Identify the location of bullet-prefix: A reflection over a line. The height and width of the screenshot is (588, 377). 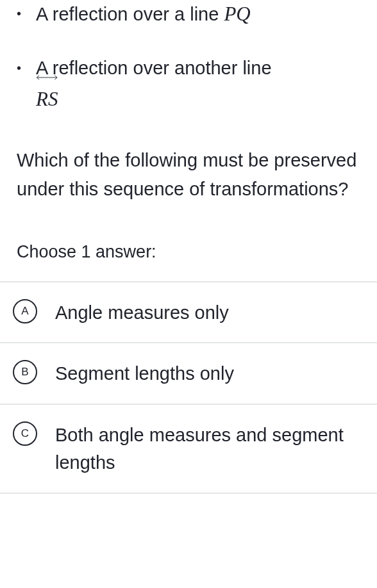
(130, 14).